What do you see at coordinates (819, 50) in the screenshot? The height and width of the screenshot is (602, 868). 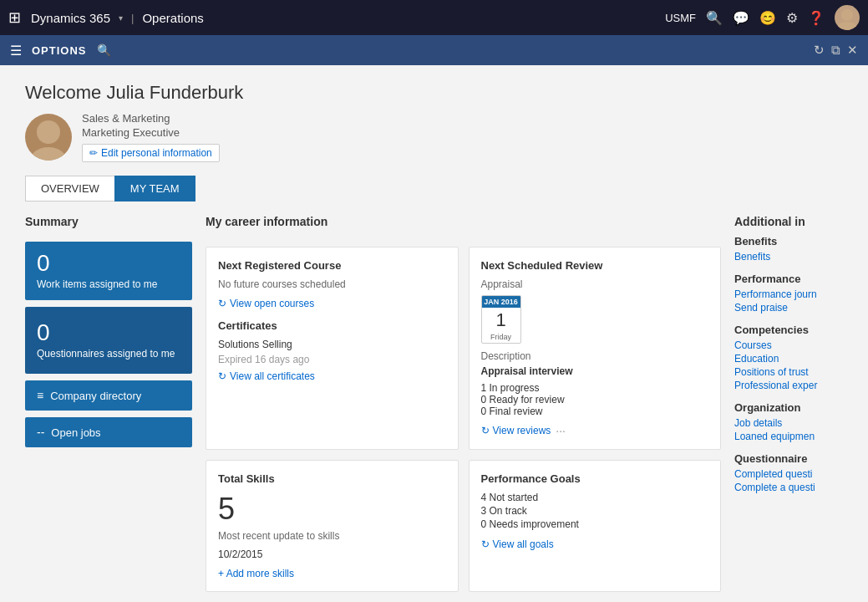 I see `refresh-icon: ↻` at bounding box center [819, 50].